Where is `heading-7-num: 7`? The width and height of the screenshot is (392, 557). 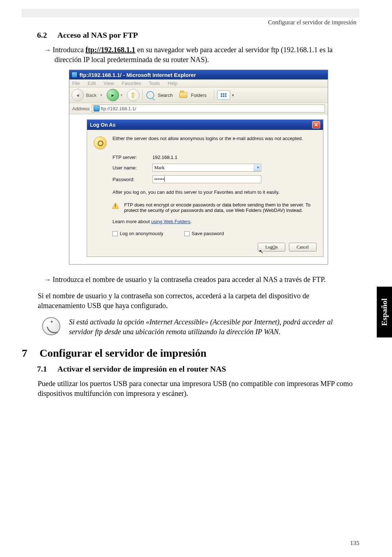
heading-7-num: 7 is located at coordinates (25, 353).